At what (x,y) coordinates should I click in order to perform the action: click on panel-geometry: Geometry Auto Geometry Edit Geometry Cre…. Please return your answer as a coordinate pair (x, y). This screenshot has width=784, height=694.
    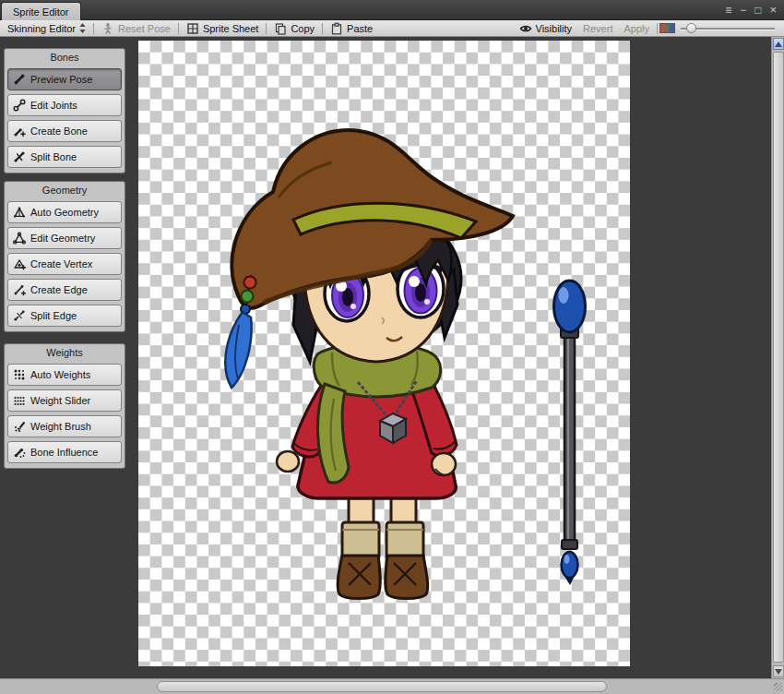
    Looking at the image, I should click on (65, 257).